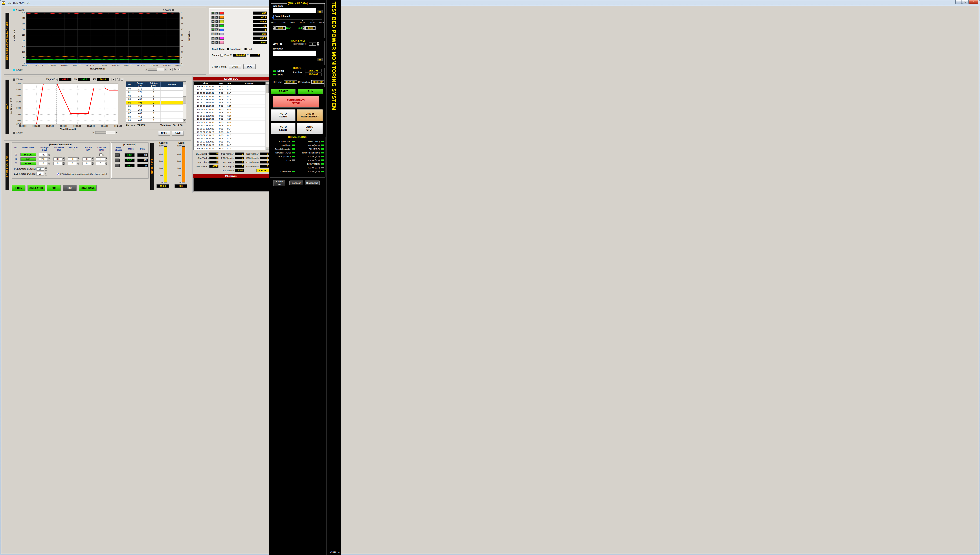 This screenshot has height=555, width=980. What do you see at coordinates (263, 171) in the screenshot?
I see `alarm-clear-button: CELAR` at bounding box center [263, 171].